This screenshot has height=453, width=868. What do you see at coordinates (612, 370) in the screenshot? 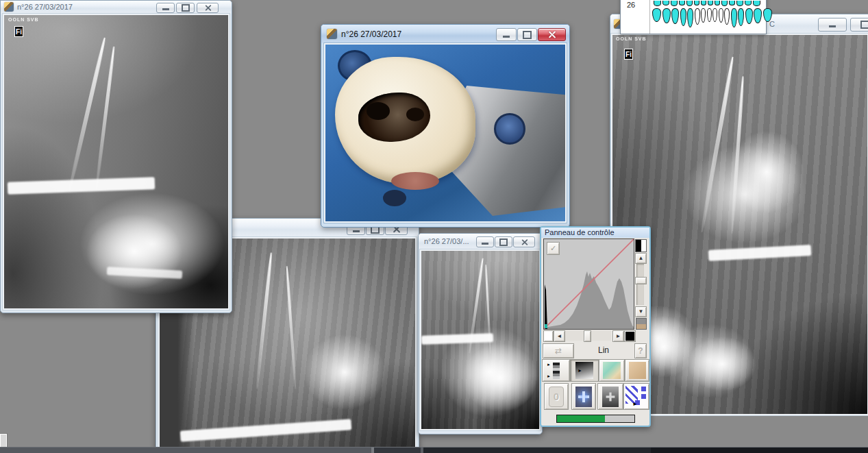
I see `color-gradient-icon` at bounding box center [612, 370].